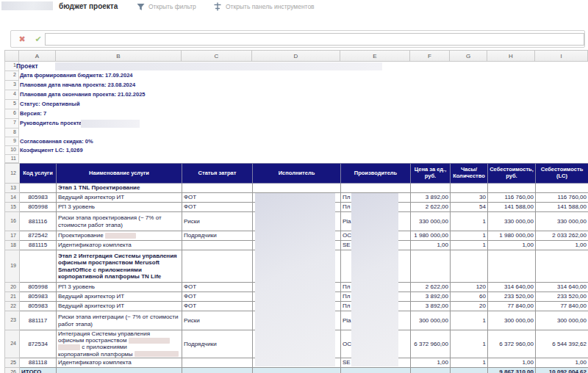  I want to click on cell: 1 980 000,00, so click(431, 236).